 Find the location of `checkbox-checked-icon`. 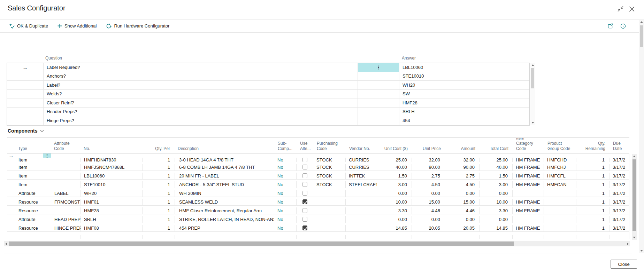

checkbox-checked-icon is located at coordinates (305, 228).